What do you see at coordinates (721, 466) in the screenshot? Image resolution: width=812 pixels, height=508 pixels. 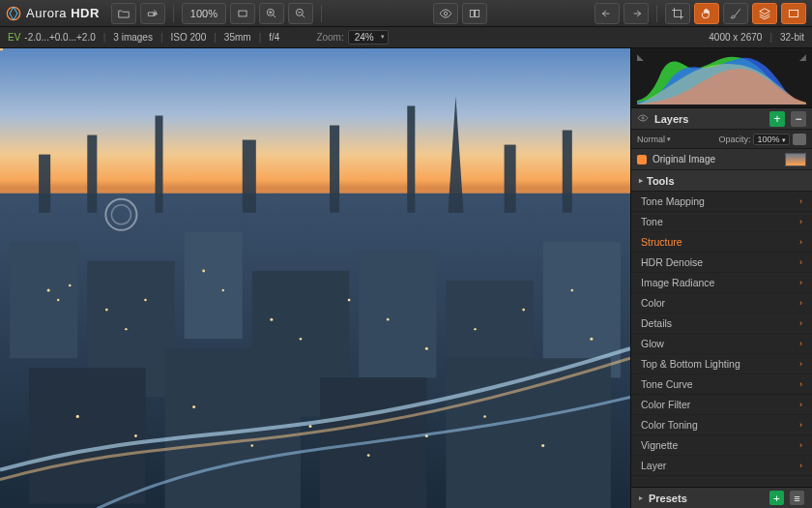 I see `tool-row: Layer›` at bounding box center [721, 466].